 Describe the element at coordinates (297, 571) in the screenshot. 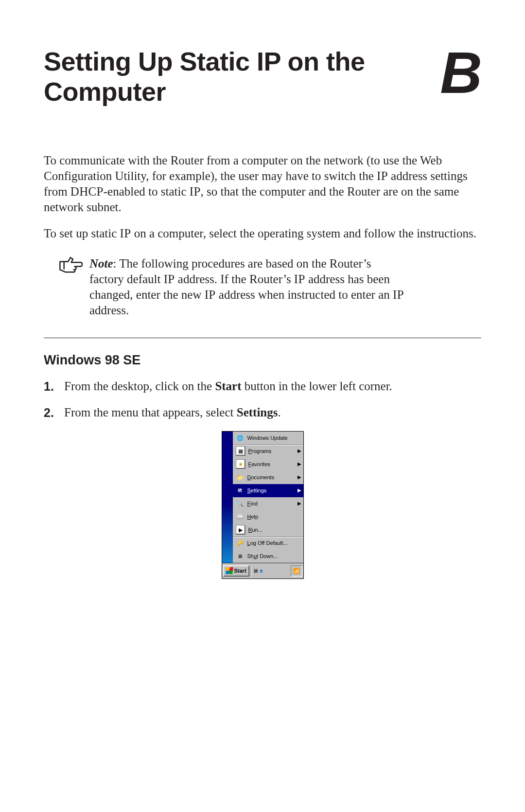

I see `tray-icon: 📶` at that location.